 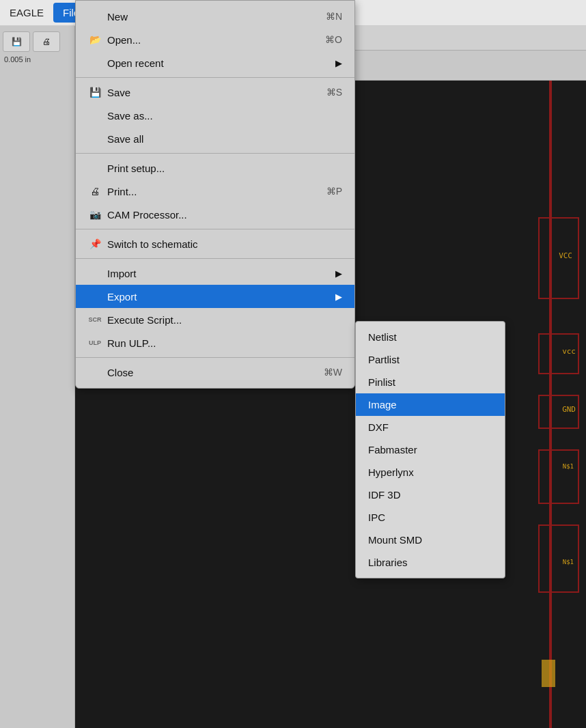 What do you see at coordinates (215, 191) in the screenshot?
I see `menu-item-print: 🖨 Print... ⌘P` at bounding box center [215, 191].